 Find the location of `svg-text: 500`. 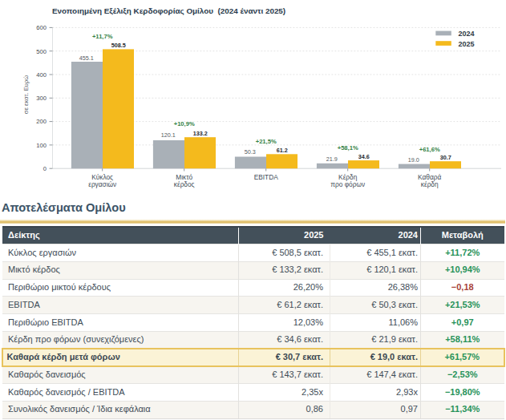

svg-text: 500 is located at coordinates (42, 51).